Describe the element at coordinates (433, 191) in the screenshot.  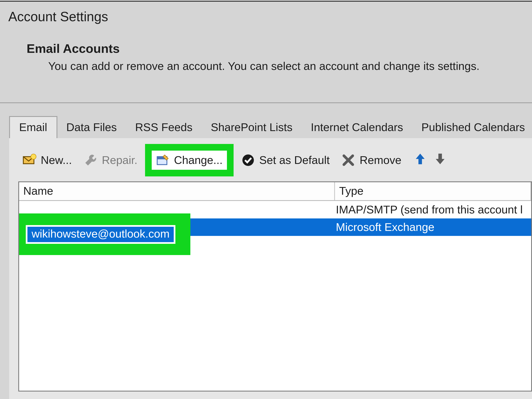
I see `column-header-type: Type` at that location.